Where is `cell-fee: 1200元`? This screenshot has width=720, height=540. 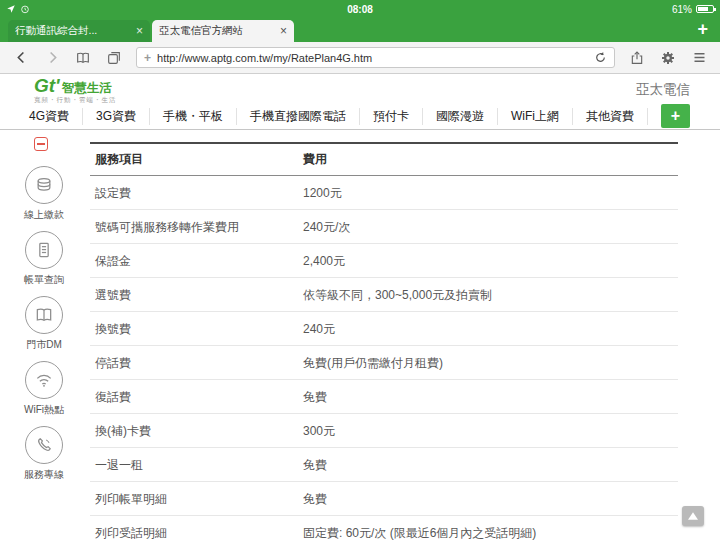
cell-fee: 1200元 is located at coordinates (488, 192).